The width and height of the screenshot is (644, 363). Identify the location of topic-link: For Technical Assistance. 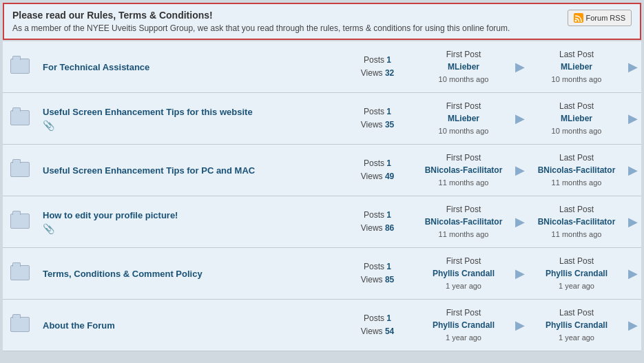
(96, 68).